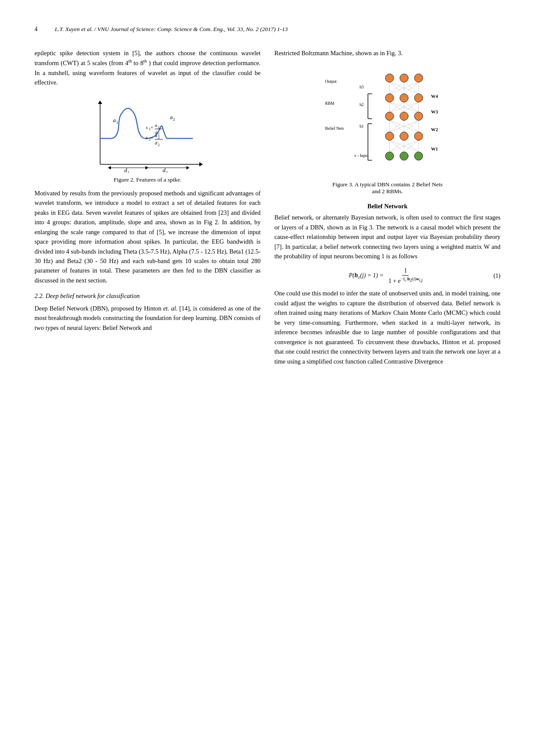 The height and width of the screenshot is (756, 535). What do you see at coordinates (171, 29) in the screenshot?
I see `journal-title: L.T. Xuyen et al. / VNU Journal of Scien…` at bounding box center [171, 29].